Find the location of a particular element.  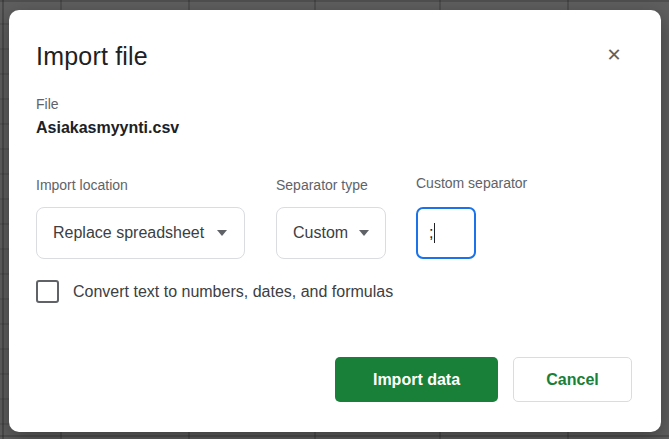

import-data-button: Import data is located at coordinates (416, 380).